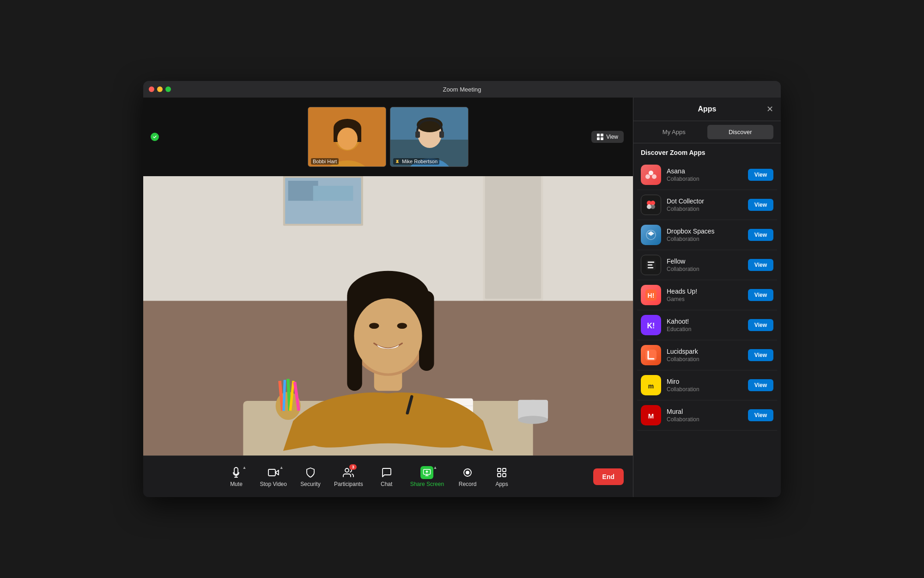  What do you see at coordinates (707, 295) in the screenshot?
I see `app-item-headsup: H! Heads Up! Games View` at bounding box center [707, 295].